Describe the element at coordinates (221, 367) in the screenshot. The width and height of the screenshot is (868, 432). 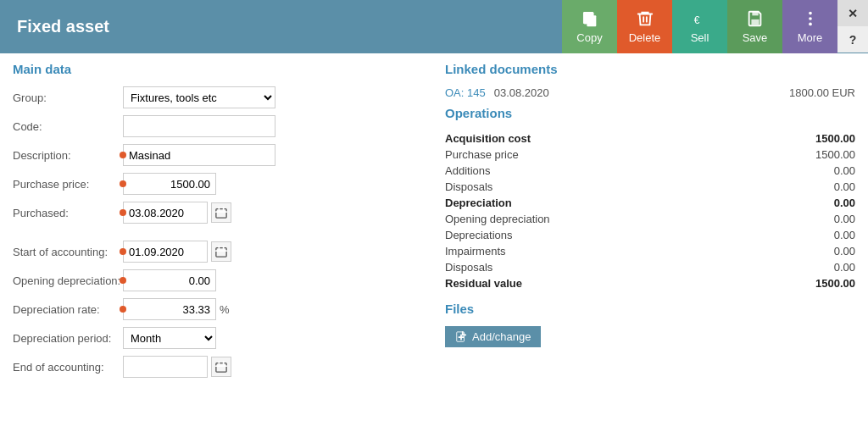
I see `end-accounting-calendar-icon` at that location.